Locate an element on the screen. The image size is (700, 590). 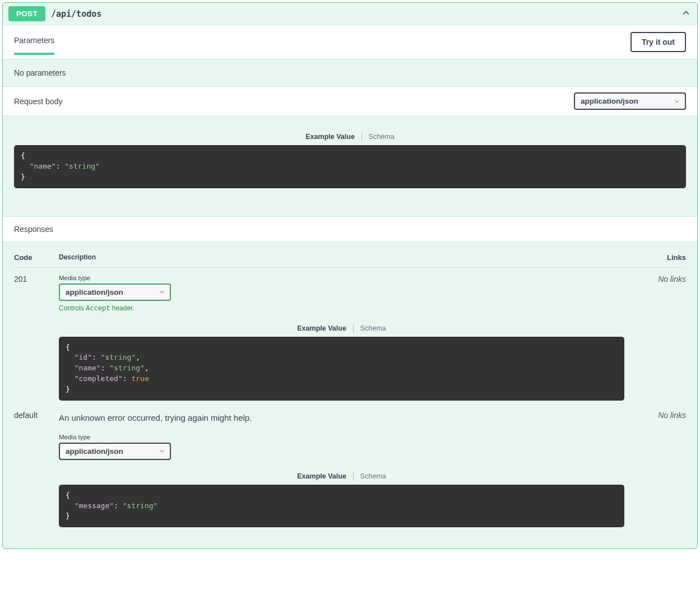
code-key: "completed" is located at coordinates (99, 379).